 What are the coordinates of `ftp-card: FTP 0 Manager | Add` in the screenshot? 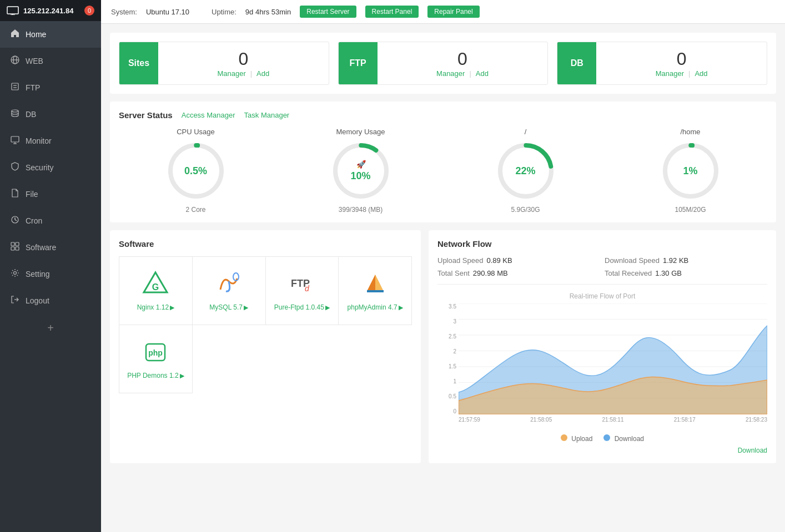 It's located at (443, 63).